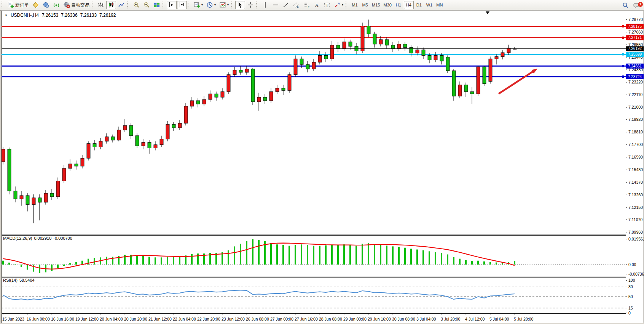 This screenshot has width=644, height=324. What do you see at coordinates (36, 5) in the screenshot?
I see `market-watch-icon` at bounding box center [36, 5].